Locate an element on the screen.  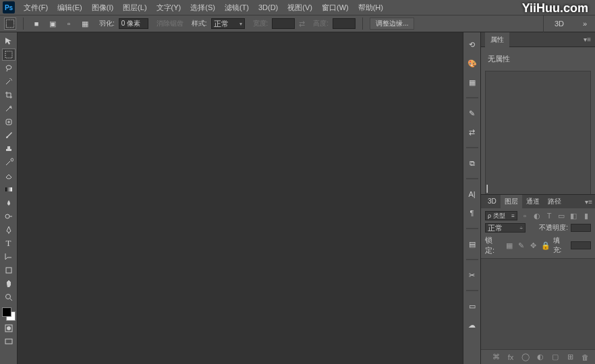
menu-image: 图像(I) is located at coordinates (103, 7).